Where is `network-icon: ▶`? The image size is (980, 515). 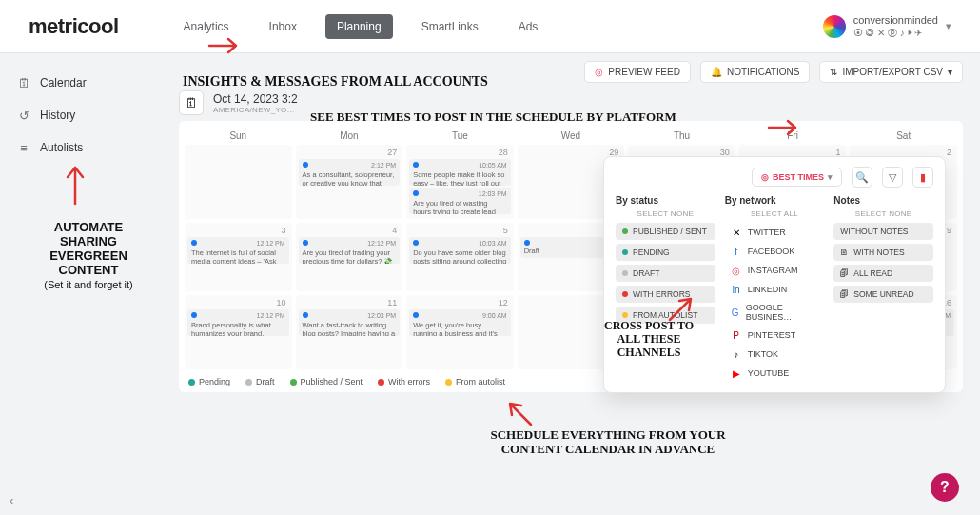
network-icon: ▶ is located at coordinates (736, 373).